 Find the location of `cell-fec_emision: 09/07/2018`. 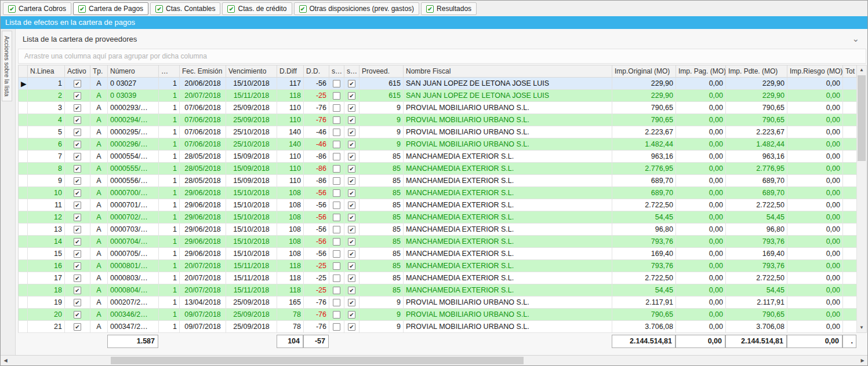

cell-fec_emision: 09/07/2018 is located at coordinates (203, 315).